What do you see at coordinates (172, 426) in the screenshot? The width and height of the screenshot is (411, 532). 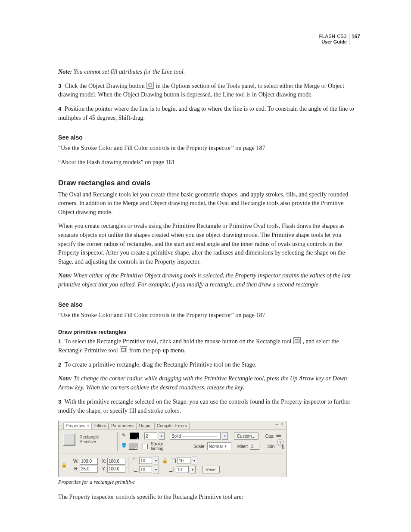 I see `tab-compiler-errors: Compiler Errors` at bounding box center [172, 426].